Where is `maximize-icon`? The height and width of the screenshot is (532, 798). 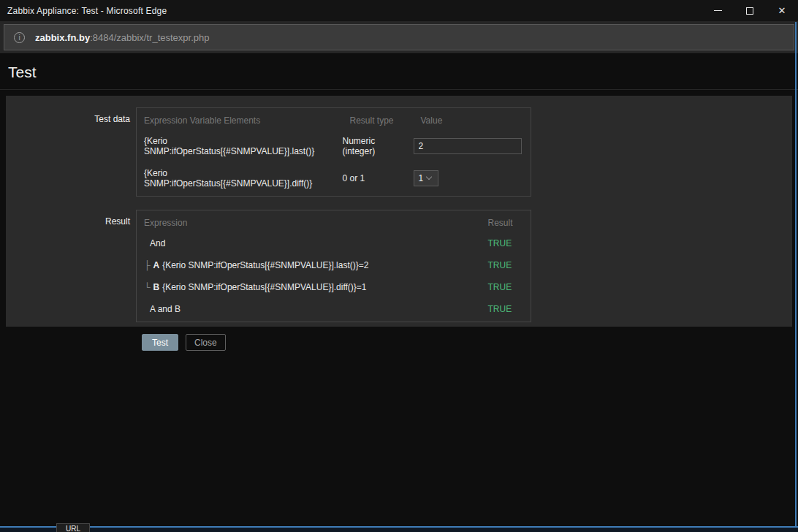
maximize-icon is located at coordinates (750, 11).